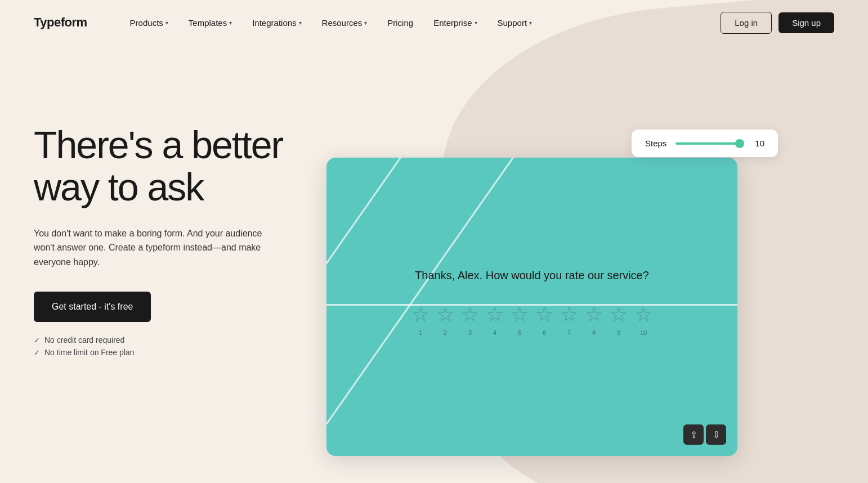 The image size is (868, 483). Describe the element at coordinates (777, 23) in the screenshot. I see `nav-actions: Log in Sign up` at that location.